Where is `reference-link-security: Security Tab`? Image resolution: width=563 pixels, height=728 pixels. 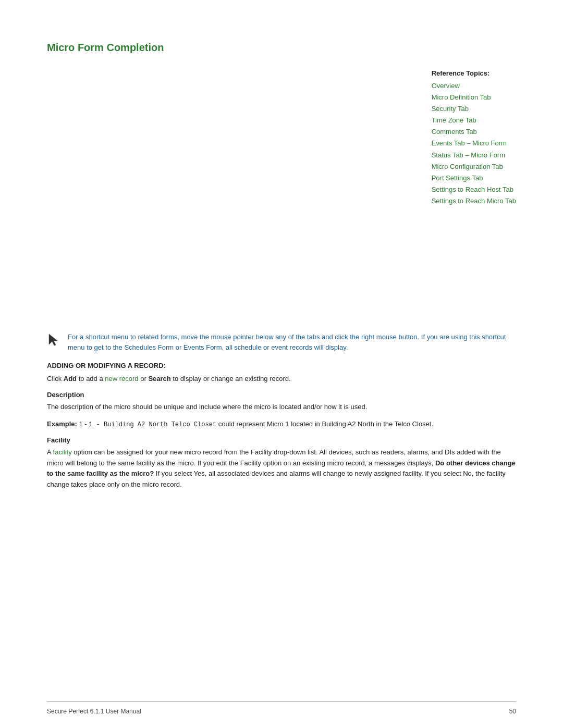
reference-link-security: Security Tab is located at coordinates (474, 109).